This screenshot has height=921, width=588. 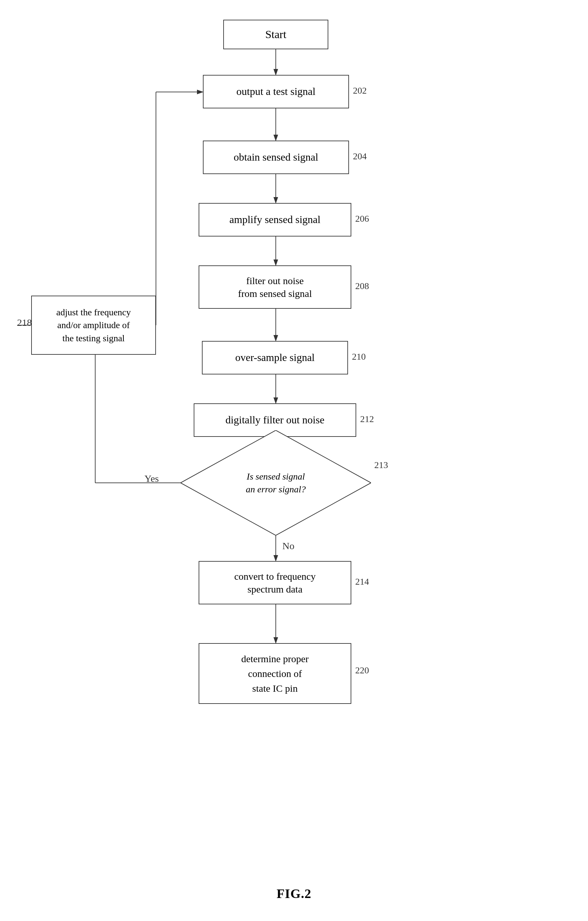 I want to click on diamond-213: Is sensed signalan error signal?, so click(x=276, y=483).